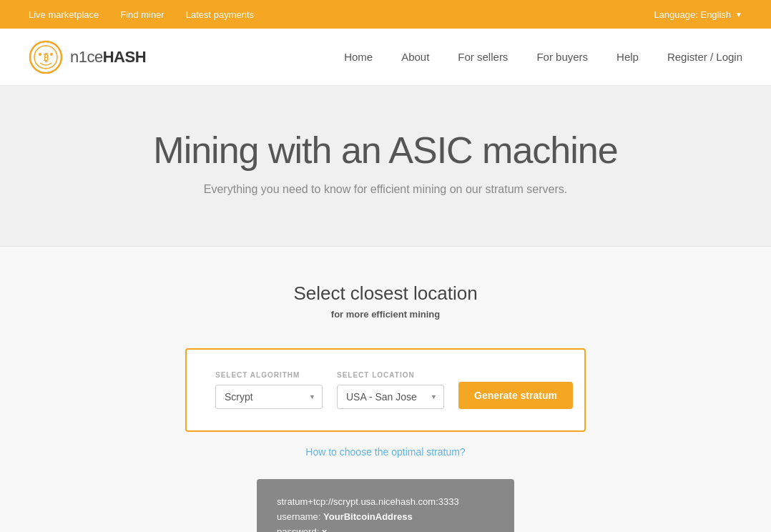 The height and width of the screenshot is (532, 771). What do you see at coordinates (358, 57) in the screenshot?
I see `nav-home: Home` at bounding box center [358, 57].